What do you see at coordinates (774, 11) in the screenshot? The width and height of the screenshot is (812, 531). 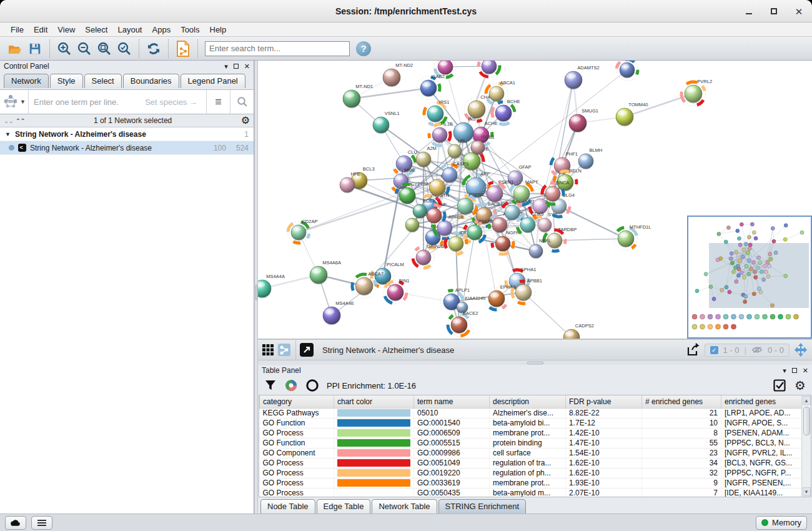 I see `maximize-button` at bounding box center [774, 11].